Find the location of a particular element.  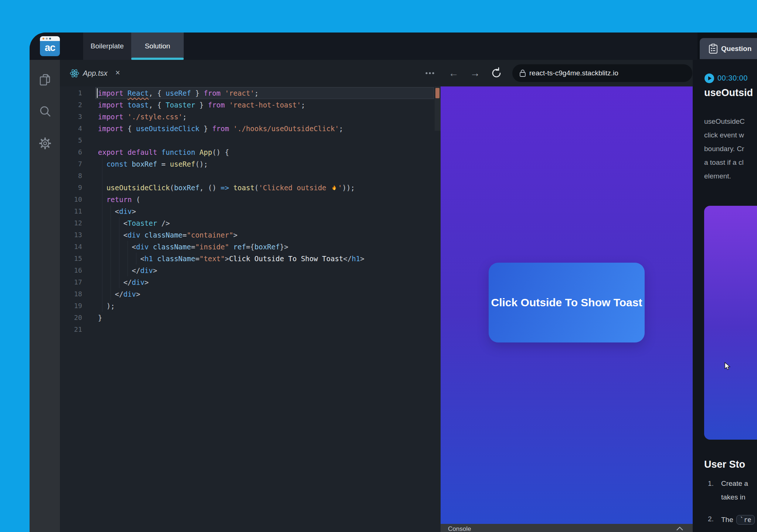

code-line: 16 </div> is located at coordinates (250, 270).